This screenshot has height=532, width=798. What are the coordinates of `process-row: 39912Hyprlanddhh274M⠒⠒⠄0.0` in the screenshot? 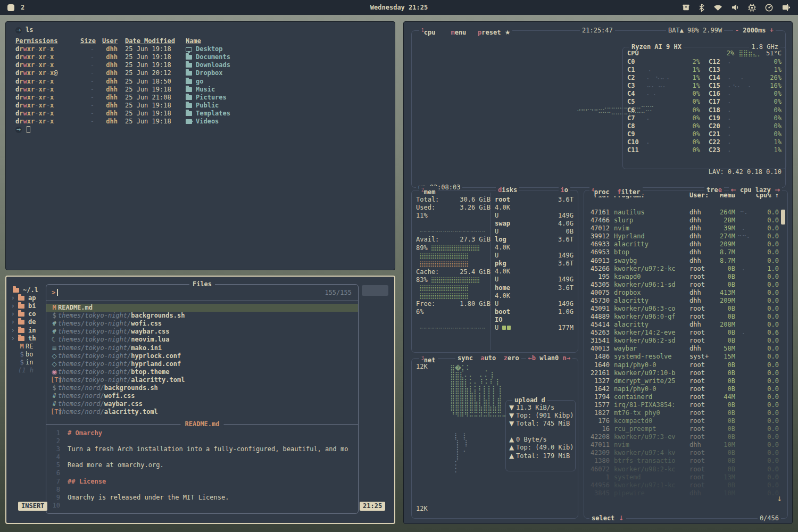 It's located at (686, 236).